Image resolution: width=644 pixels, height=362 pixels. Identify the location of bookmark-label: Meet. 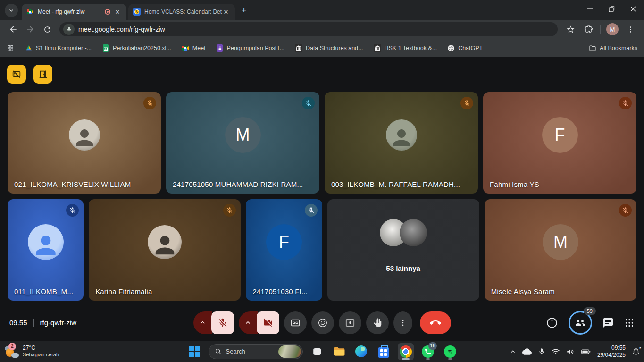
(199, 48).